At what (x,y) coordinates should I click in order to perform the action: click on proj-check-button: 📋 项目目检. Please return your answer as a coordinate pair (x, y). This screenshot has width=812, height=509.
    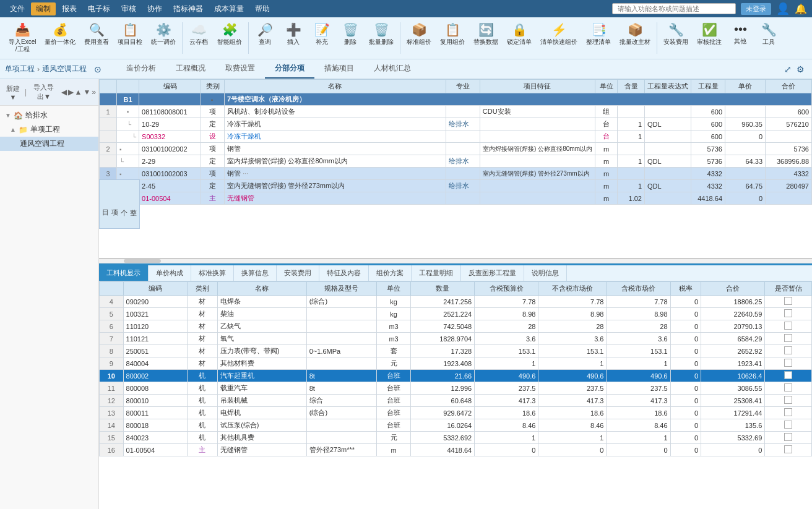
    Looking at the image, I should click on (130, 34).